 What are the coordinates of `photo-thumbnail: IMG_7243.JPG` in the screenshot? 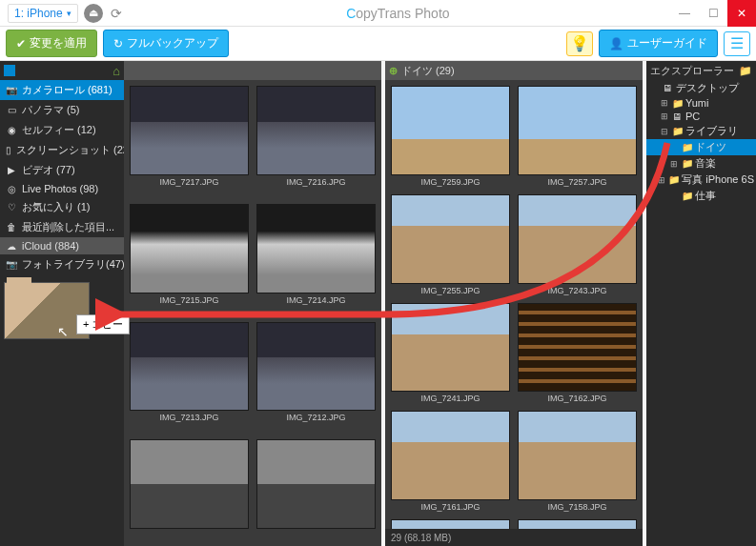 It's located at (578, 245).